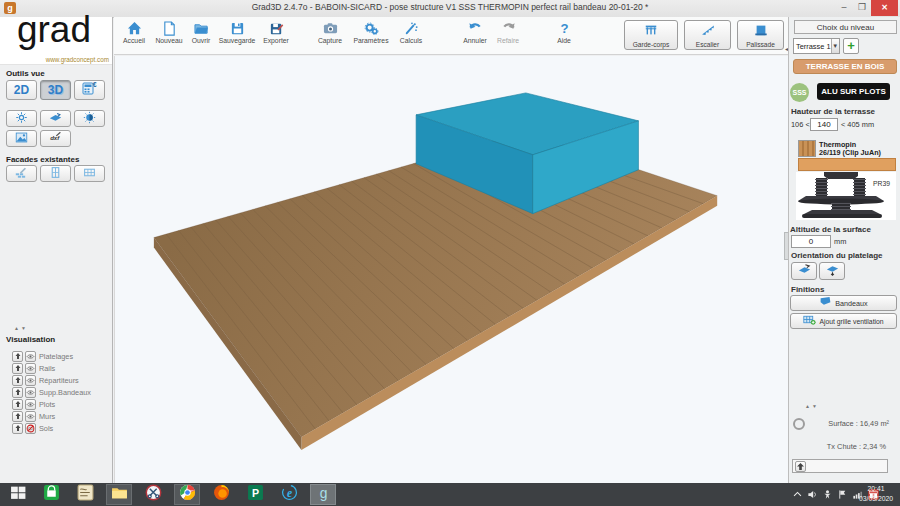 The width and height of the screenshot is (900, 506). Describe the element at coordinates (323, 494) in the screenshot. I see `taskbar-grad-button: g` at that location.